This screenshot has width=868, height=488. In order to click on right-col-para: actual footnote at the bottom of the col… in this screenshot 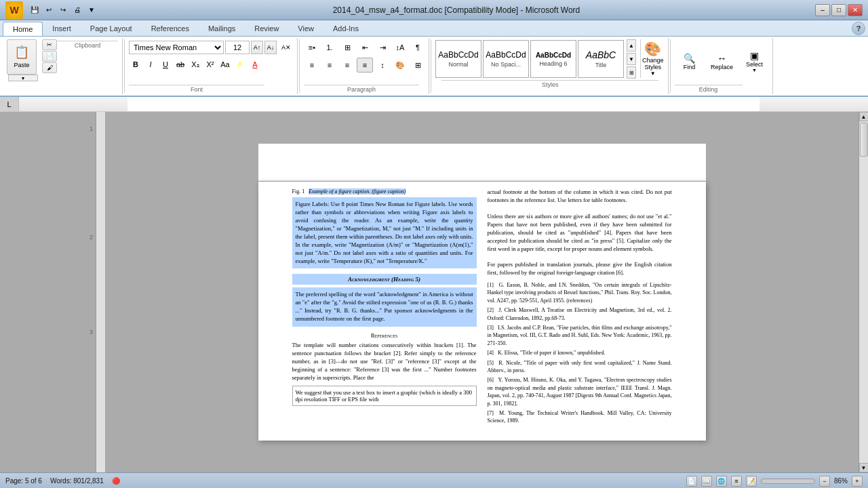, I will do `click(580, 233)`.